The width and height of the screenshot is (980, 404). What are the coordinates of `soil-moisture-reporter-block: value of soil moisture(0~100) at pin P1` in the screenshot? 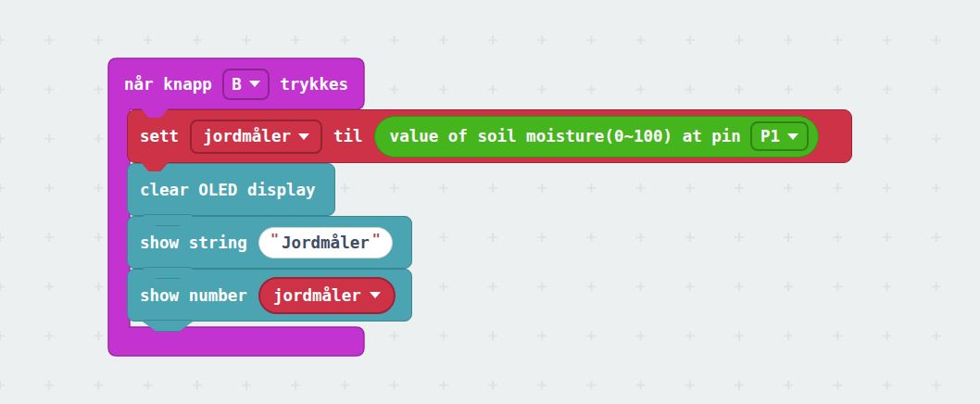 It's located at (597, 137).